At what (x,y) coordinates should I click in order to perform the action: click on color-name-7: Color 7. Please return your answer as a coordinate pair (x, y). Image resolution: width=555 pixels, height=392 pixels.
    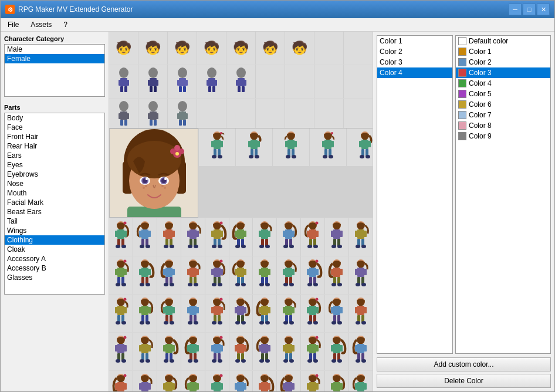
    Looking at the image, I should click on (503, 115).